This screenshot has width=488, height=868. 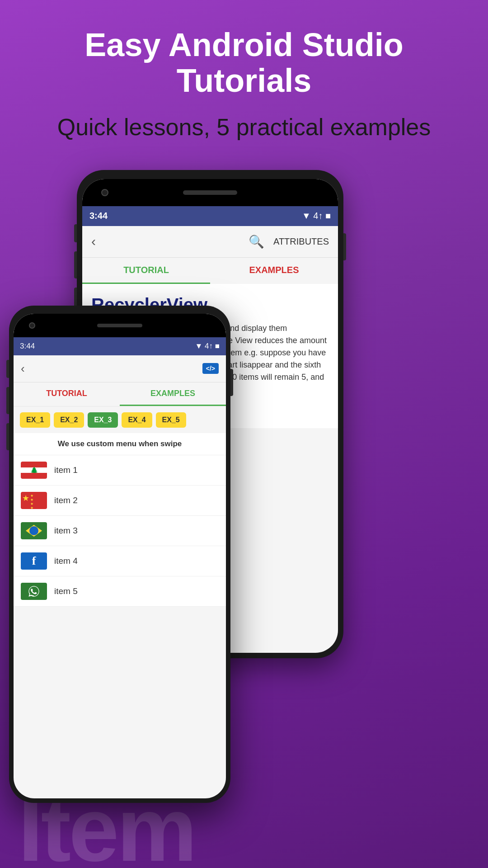 What do you see at coordinates (232, 382) in the screenshot?
I see `front-side-button-right` at bounding box center [232, 382].